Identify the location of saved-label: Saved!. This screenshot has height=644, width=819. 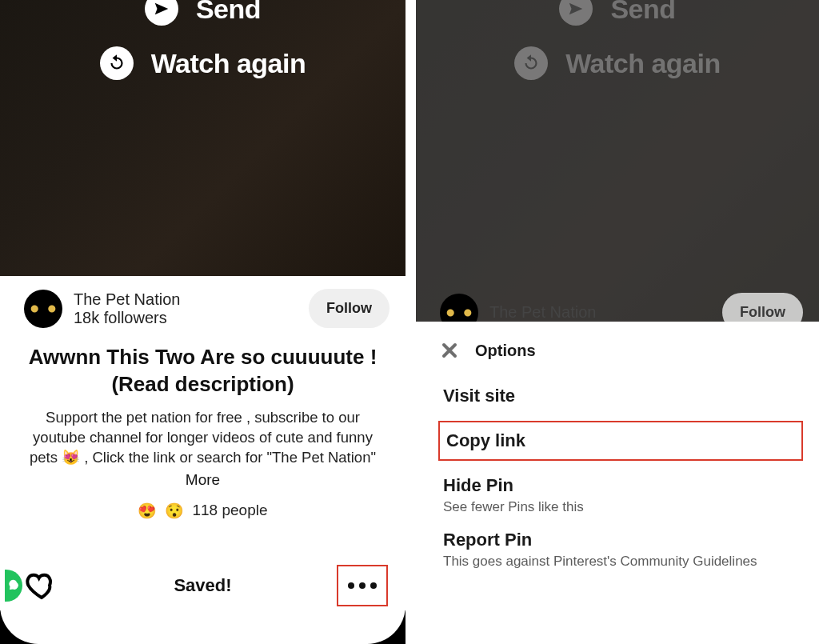
(203, 586).